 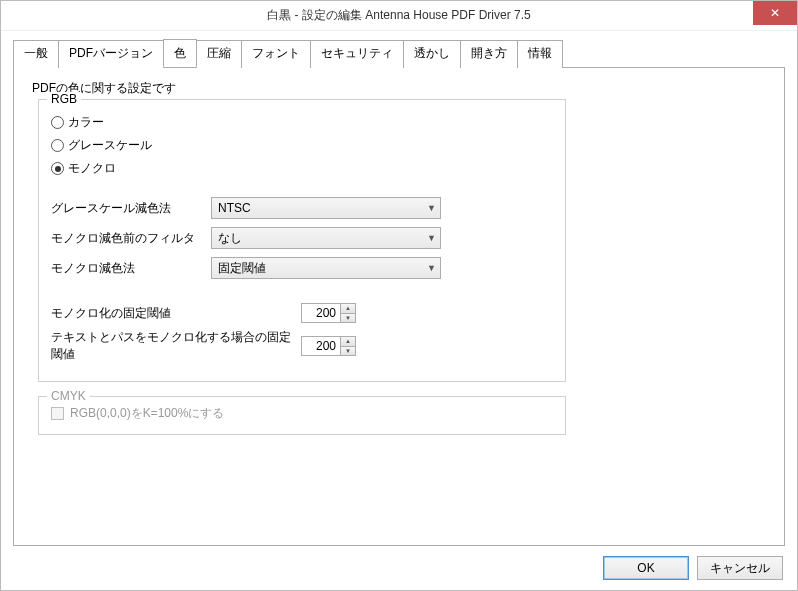 I want to click on mono-prefilter-value: なし, so click(x=230, y=238).